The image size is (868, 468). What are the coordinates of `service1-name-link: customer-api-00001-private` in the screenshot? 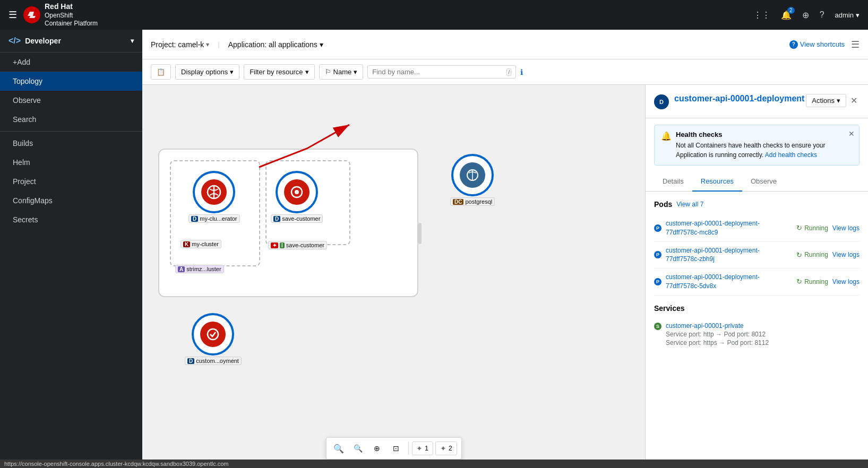 It's located at (762, 326).